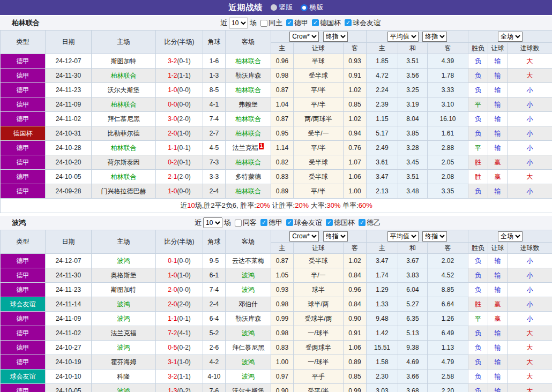 This screenshot has width=552, height=392. I want to click on home-team-name: 比勒菲尔德, so click(124, 133).